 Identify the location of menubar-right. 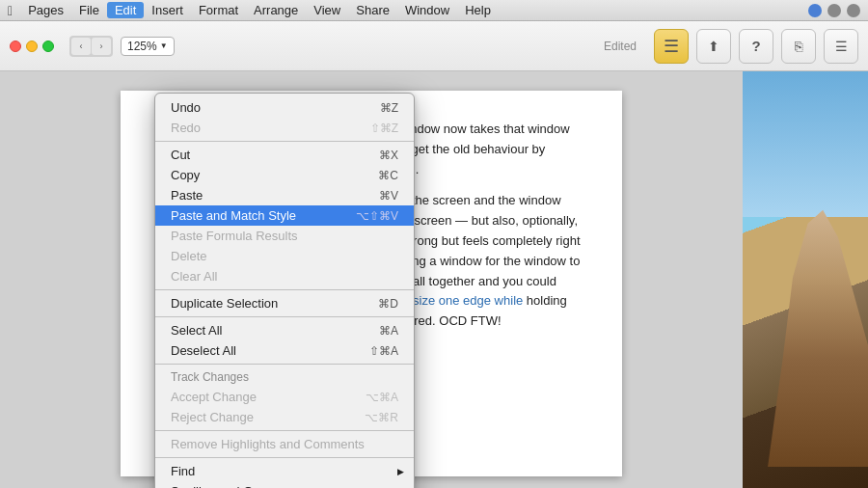
(834, 11).